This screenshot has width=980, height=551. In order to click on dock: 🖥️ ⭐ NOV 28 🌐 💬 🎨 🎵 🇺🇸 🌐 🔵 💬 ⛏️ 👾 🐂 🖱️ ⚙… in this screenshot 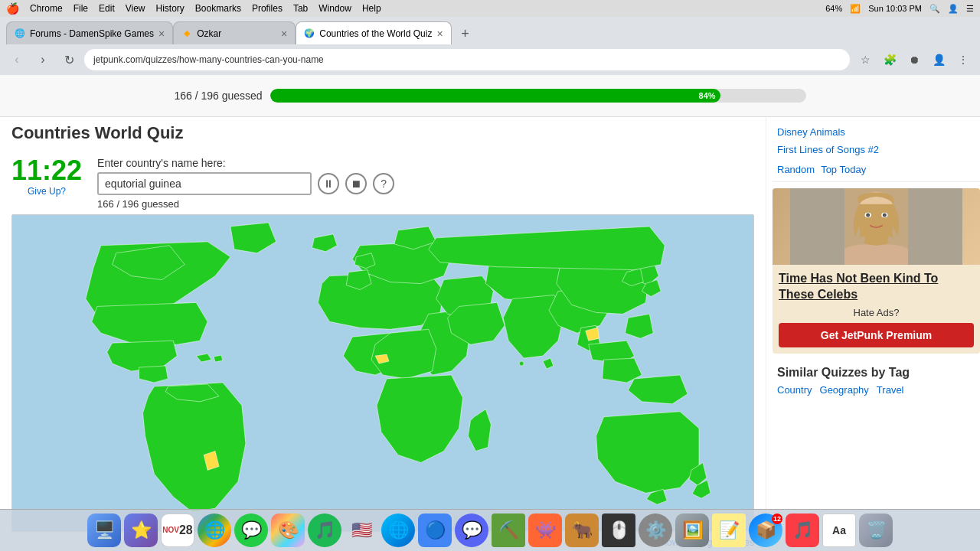, I will do `click(490, 530)`.